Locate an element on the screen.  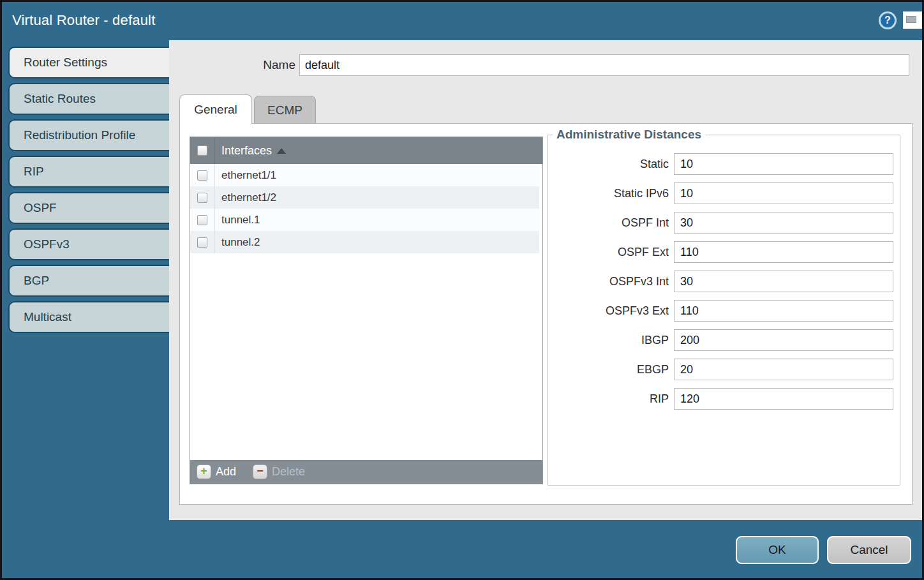
admin-distance-row: Static is located at coordinates (724, 164).